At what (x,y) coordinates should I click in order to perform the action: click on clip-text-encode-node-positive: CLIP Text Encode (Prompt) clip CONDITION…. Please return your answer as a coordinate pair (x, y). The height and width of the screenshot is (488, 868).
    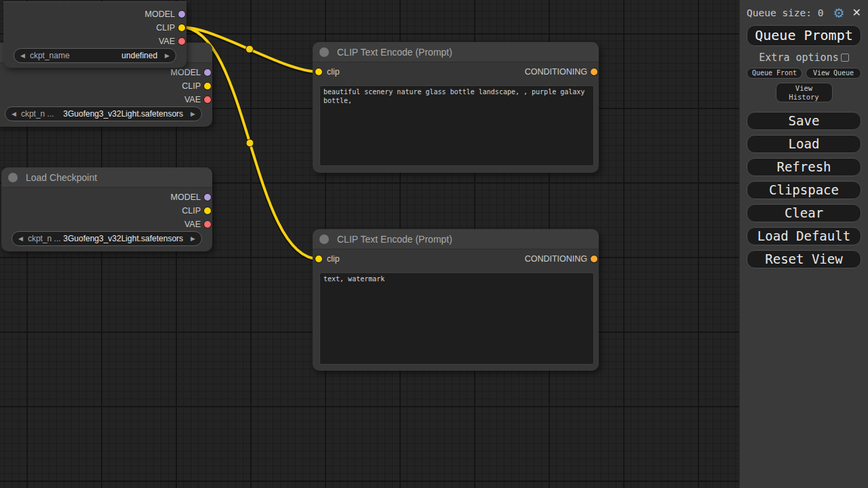
    Looking at the image, I should click on (456, 107).